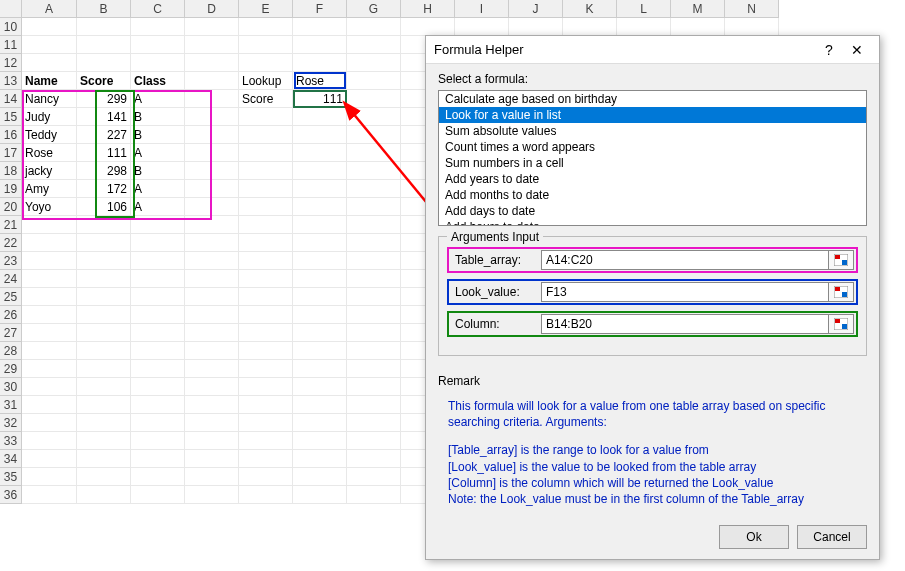 Image resolution: width=905 pixels, height=571 pixels. Describe the element at coordinates (266, 99) in the screenshot. I see `cell-E14: Score` at that location.